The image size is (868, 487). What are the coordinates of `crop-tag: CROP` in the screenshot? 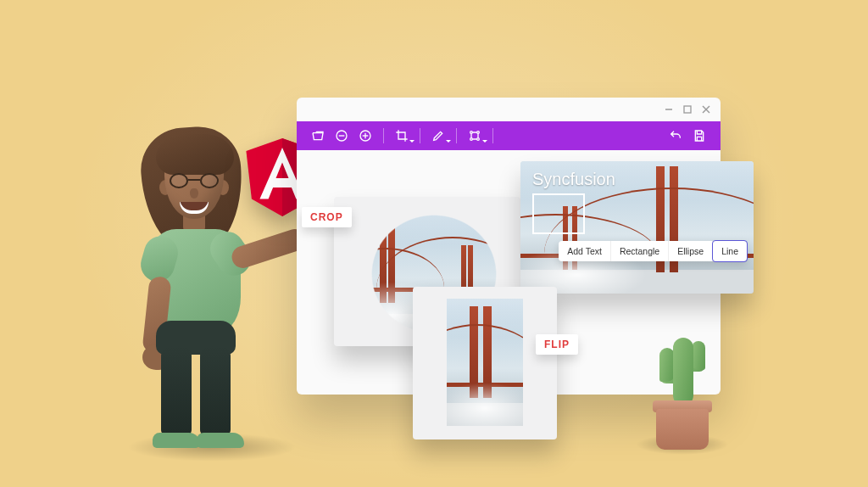 It's located at (327, 217).